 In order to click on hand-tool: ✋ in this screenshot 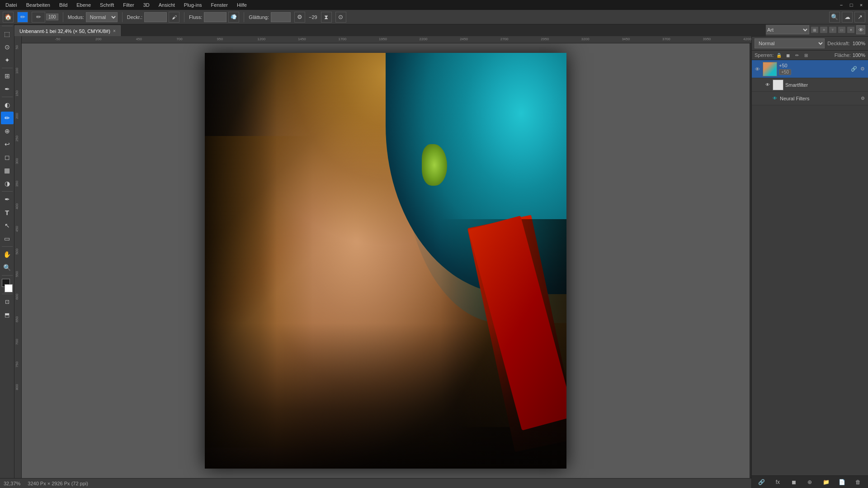, I will do `click(7, 254)`.